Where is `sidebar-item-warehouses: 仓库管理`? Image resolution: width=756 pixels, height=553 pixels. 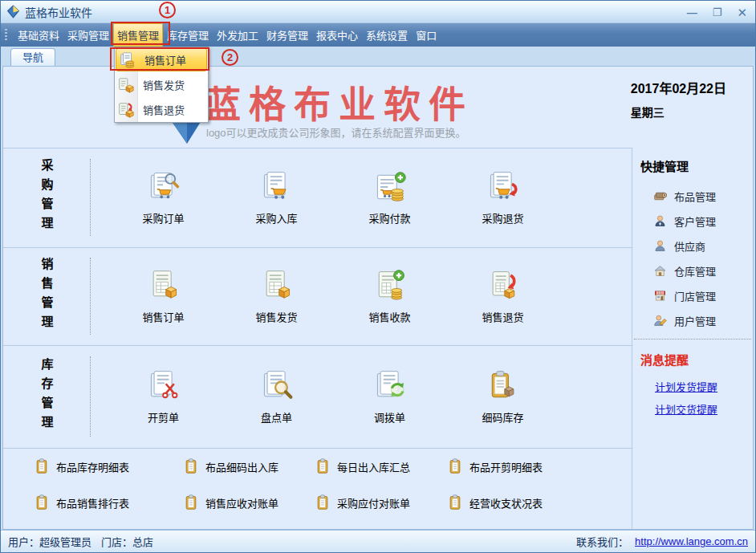
sidebar-item-warehouses: 仓库管理 is located at coordinates (703, 270).